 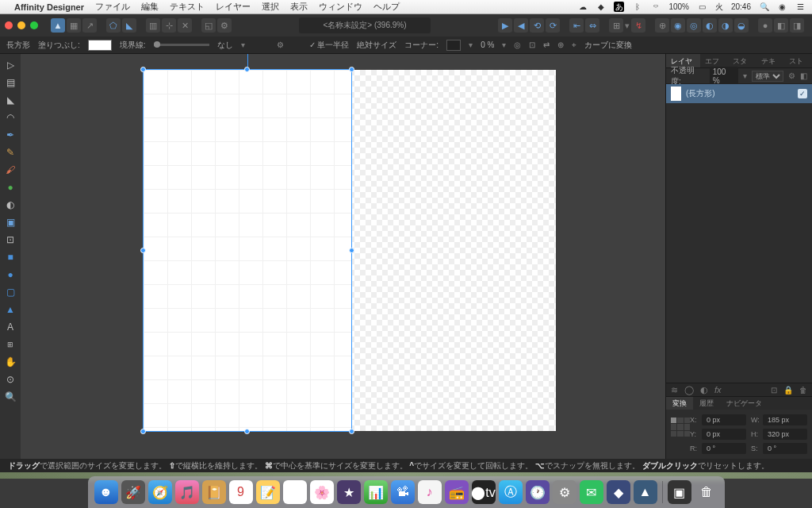 What do you see at coordinates (627, 25) in the screenshot?
I see `snapping-menu: ▾` at bounding box center [627, 25].